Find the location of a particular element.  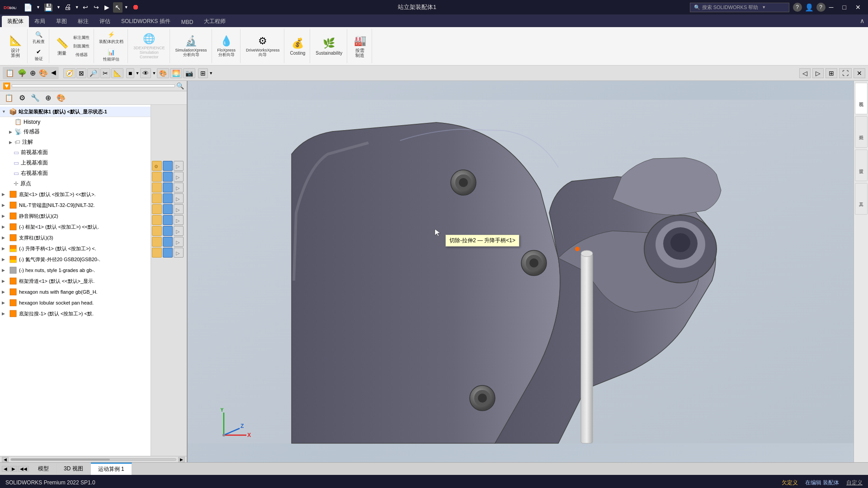

restore-button: □ is located at coordinates (844, 7).